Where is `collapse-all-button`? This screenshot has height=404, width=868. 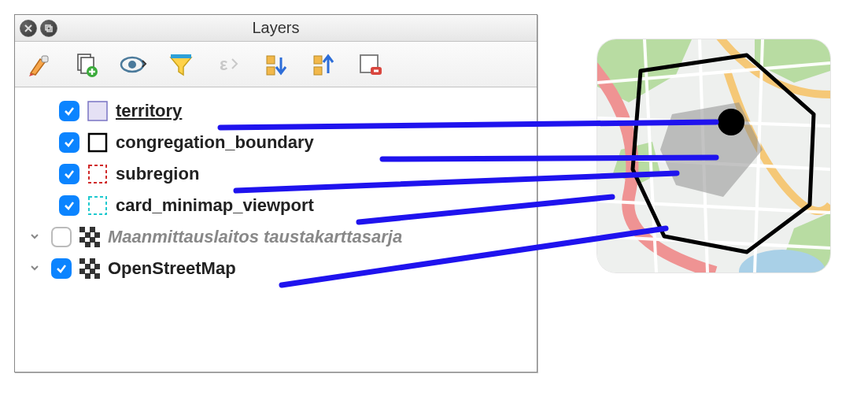
collapse-all-button is located at coordinates (275, 65).